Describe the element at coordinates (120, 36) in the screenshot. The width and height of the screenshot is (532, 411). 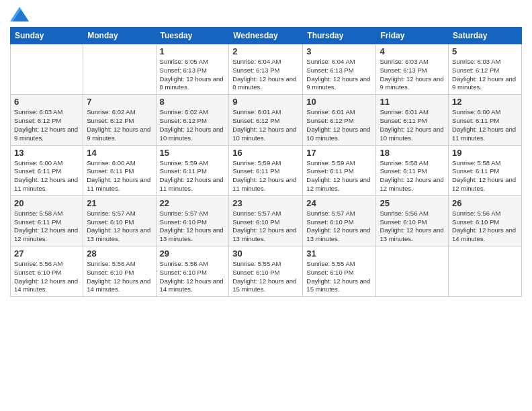
I see `weekday-header-monday: Monday` at that location.